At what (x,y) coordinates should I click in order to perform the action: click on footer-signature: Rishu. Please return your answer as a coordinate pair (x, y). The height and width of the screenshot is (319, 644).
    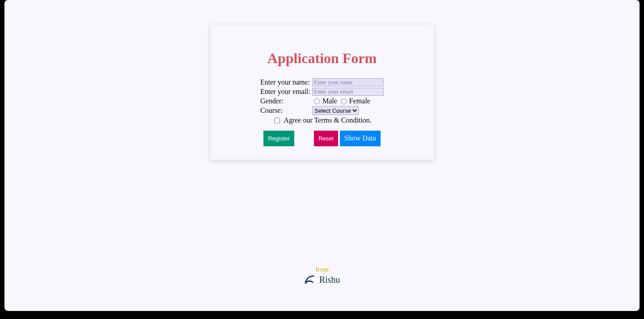
    Looking at the image, I should click on (322, 280).